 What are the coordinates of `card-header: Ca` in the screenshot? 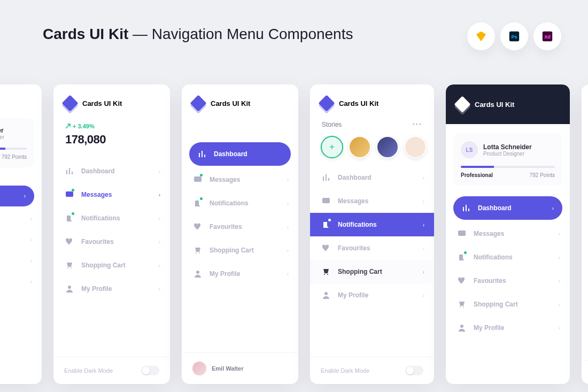 It's located at (585, 102).